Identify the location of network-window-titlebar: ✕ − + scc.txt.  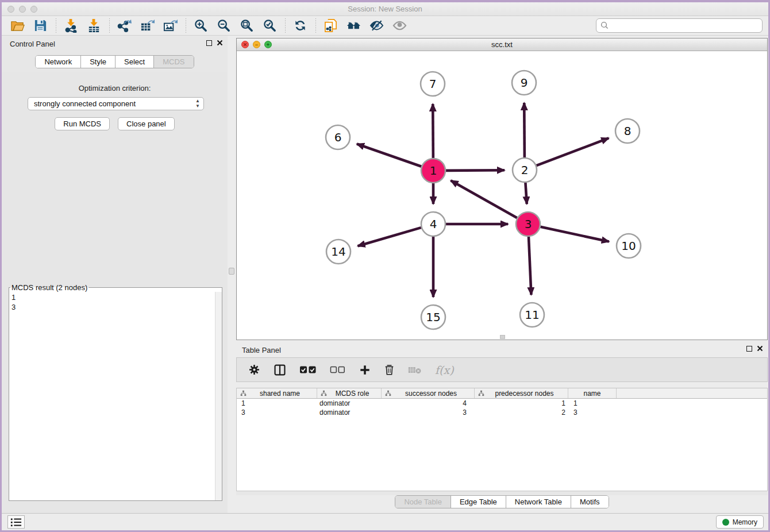
(502, 45).